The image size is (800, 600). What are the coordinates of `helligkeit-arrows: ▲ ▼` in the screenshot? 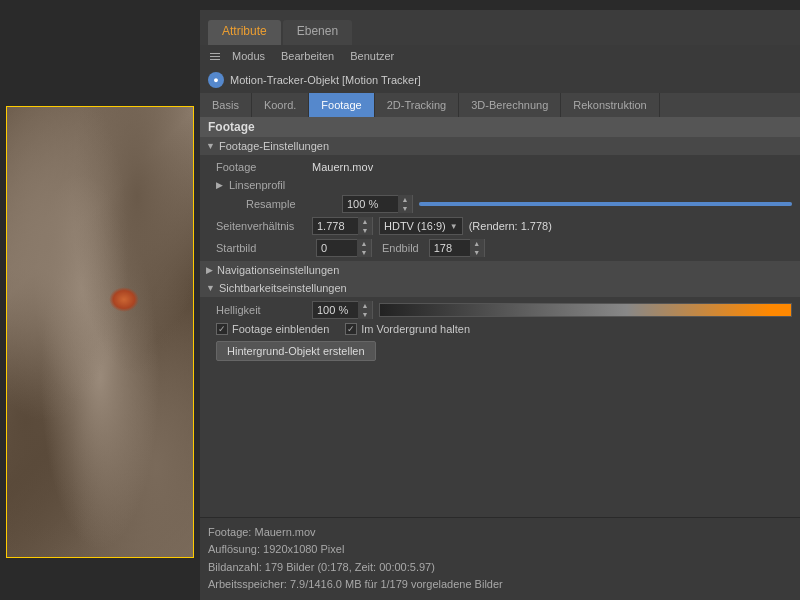 It's located at (365, 310).